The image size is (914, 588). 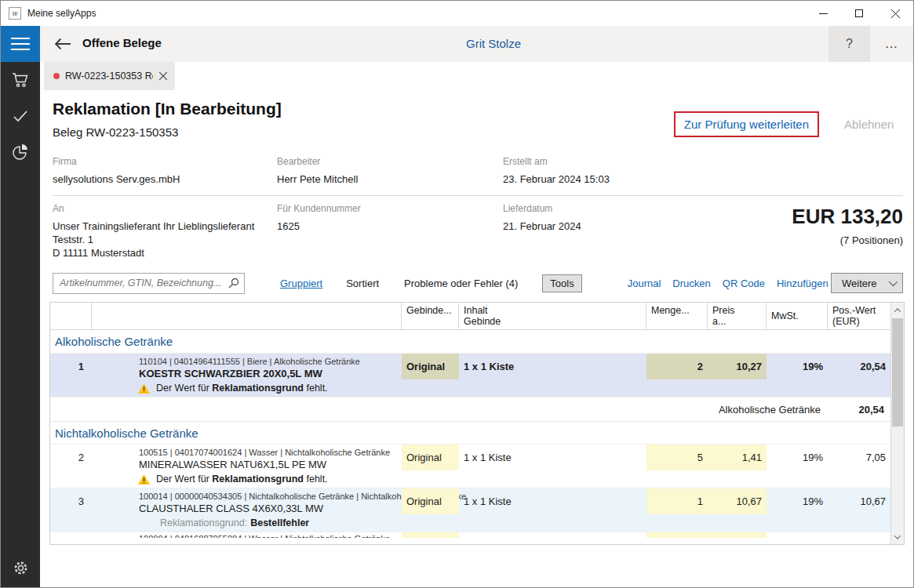 What do you see at coordinates (268, 452) in the screenshot?
I see `article-meta: 100515 | 04017074001624 | Wasser | Nicht…` at bounding box center [268, 452].